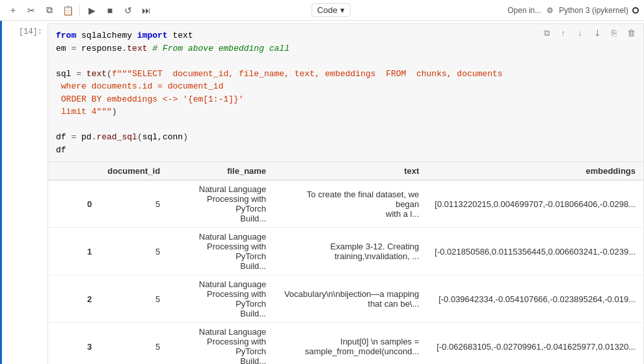 The width and height of the screenshot is (644, 364). I want to click on cell-doc-id-2: 5, so click(134, 300).